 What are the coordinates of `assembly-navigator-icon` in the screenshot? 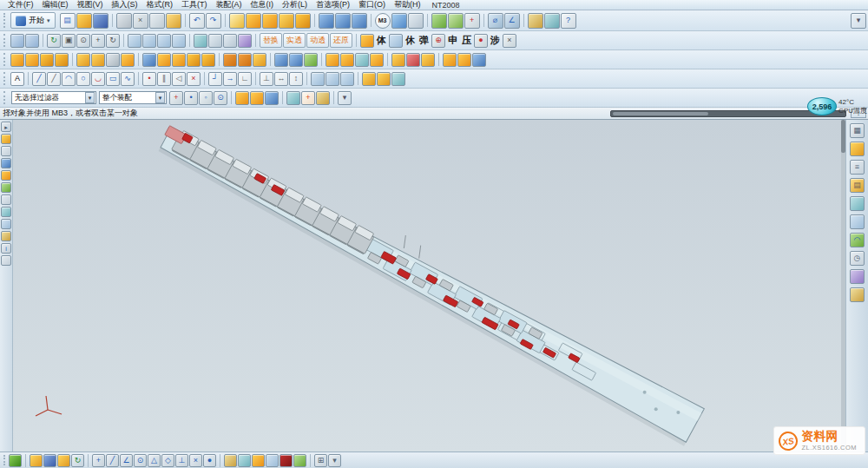 It's located at (858, 149).